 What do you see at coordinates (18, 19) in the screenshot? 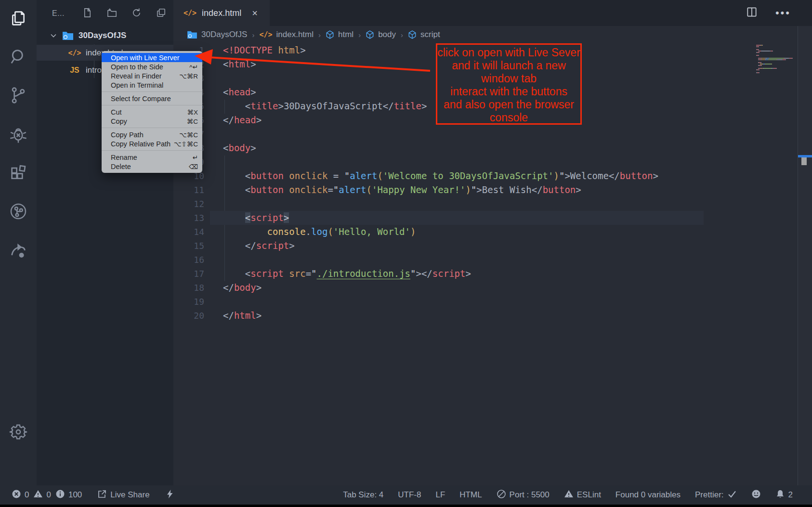
I see `files-icon` at bounding box center [18, 19].